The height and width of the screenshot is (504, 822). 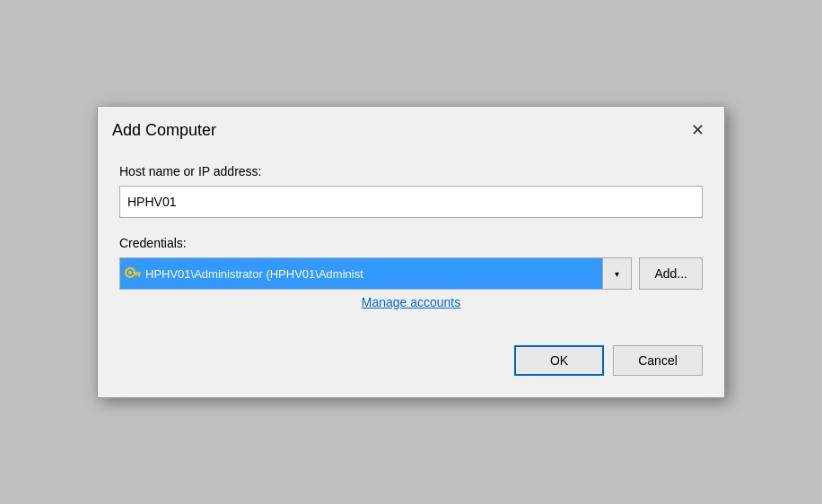 What do you see at coordinates (559, 361) in the screenshot?
I see `ok-button: OK` at bounding box center [559, 361].